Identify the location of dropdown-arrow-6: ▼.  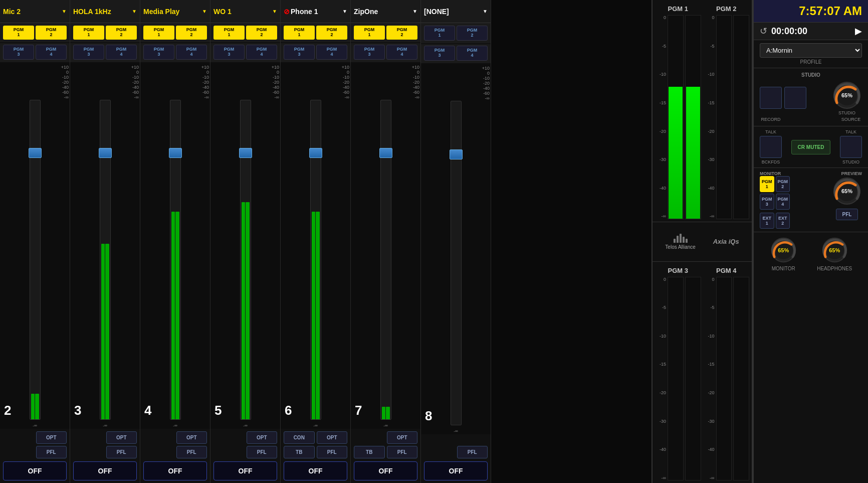
(415, 11).